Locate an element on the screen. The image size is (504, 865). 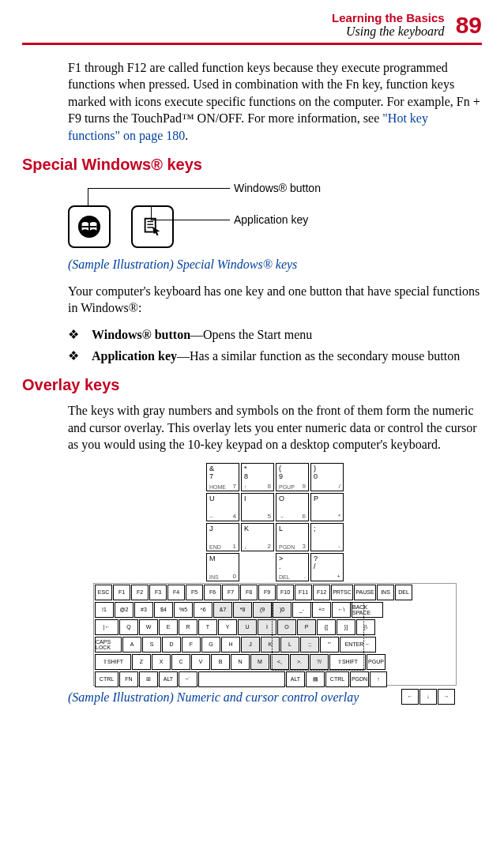
keyboard-key: <, is located at coordinates (280, 662).